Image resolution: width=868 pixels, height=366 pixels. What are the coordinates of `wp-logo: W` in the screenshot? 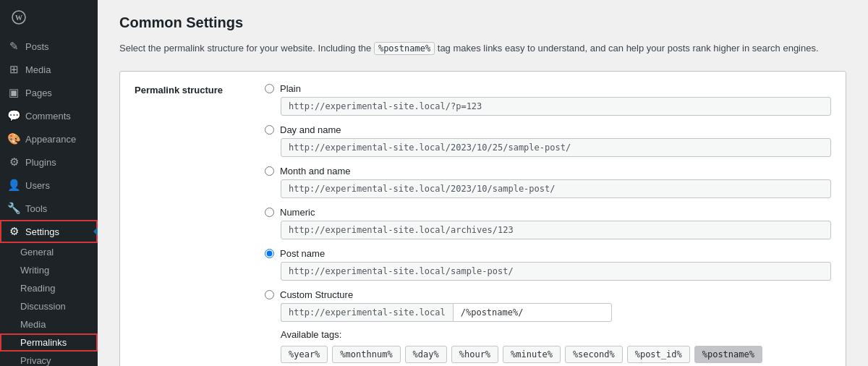 It's located at (49, 17).